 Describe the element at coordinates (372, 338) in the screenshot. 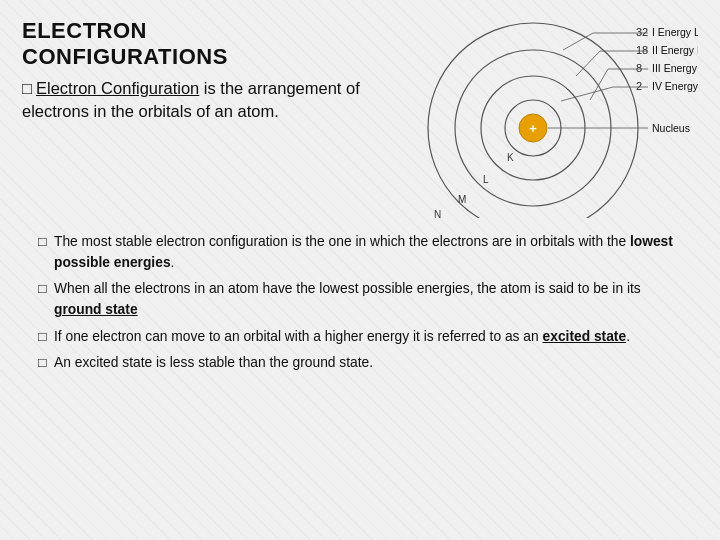

I see `bullet-text-3: If one electron can move to an orbital w…` at that location.